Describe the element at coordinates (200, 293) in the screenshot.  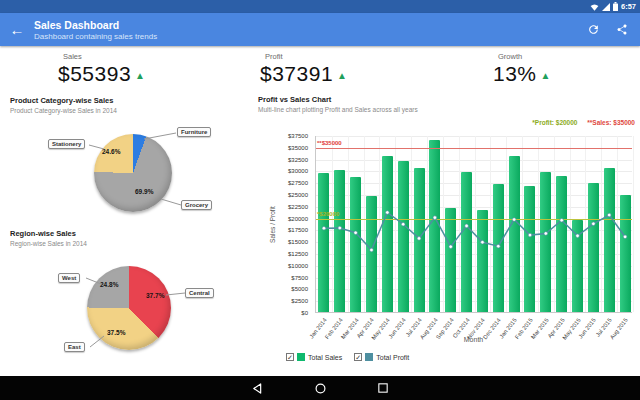
I see `pie2-callout-central: Central` at that location.